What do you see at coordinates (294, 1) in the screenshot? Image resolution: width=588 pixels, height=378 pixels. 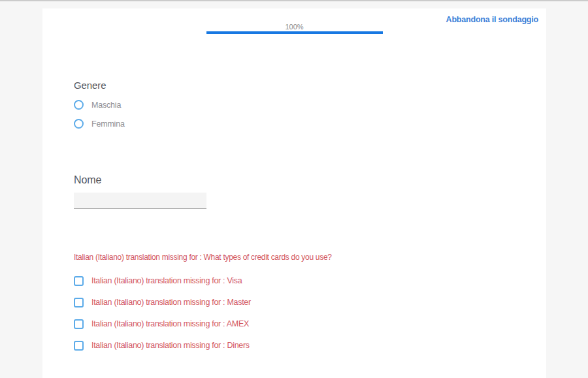 I see `page-top-border` at bounding box center [294, 1].